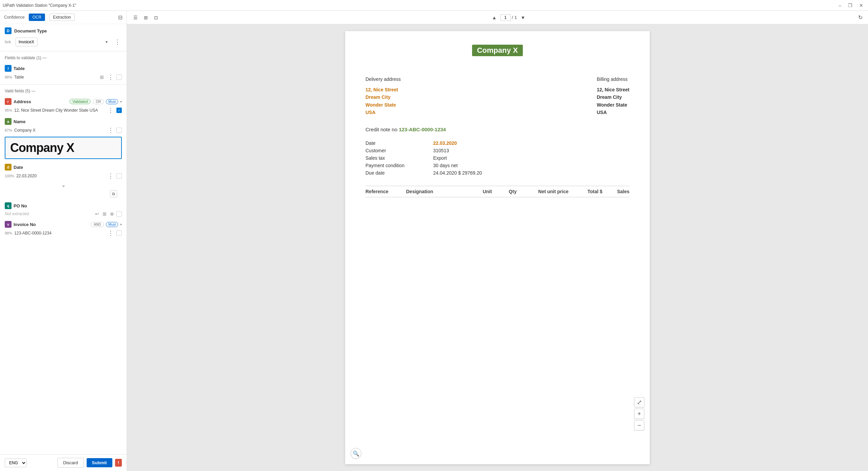 The image size is (868, 471). Describe the element at coordinates (64, 185) in the screenshot. I see `date-expand-button: ⌄` at that location.